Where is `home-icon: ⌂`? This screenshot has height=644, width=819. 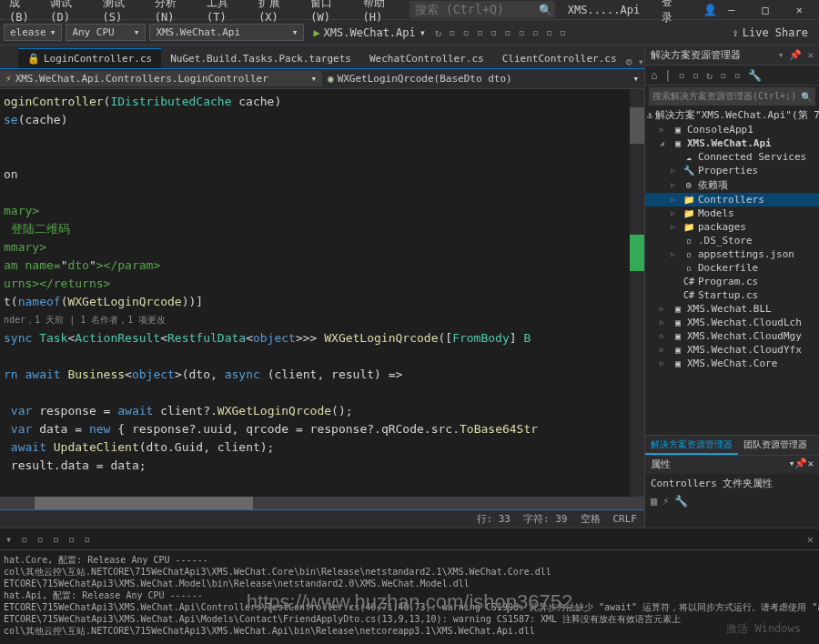
home-icon: ⌂ is located at coordinates (653, 75).